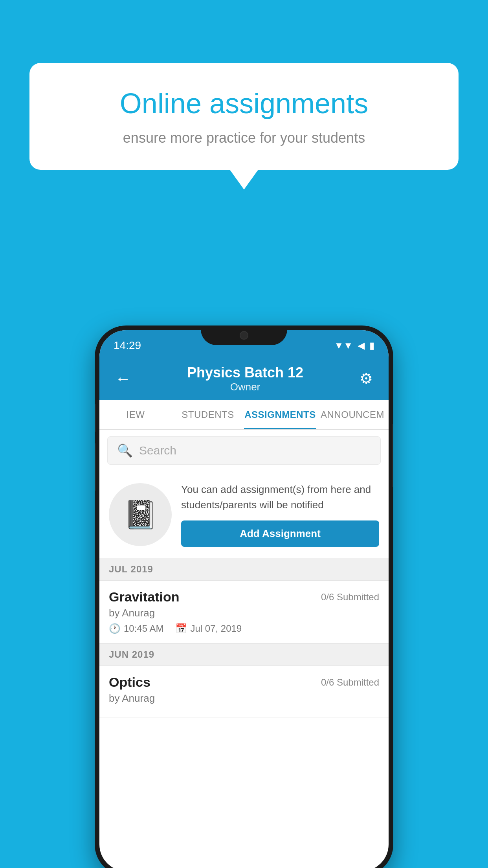 The width and height of the screenshot is (488, 868). What do you see at coordinates (181, 629) in the screenshot?
I see `calendar-icon: 📅` at bounding box center [181, 629].